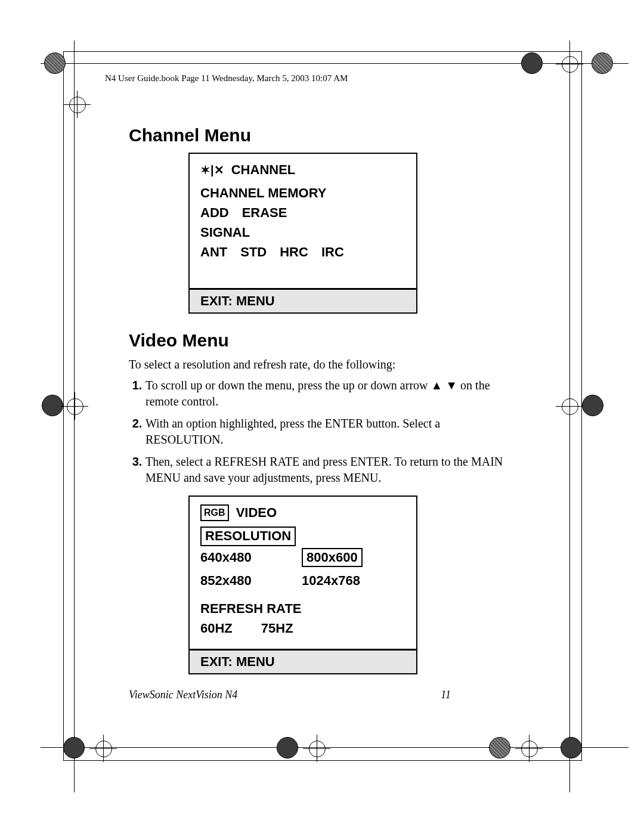 The image size is (644, 833). I want to click on channel-osd-exit: EXIT: MENU, so click(303, 301).